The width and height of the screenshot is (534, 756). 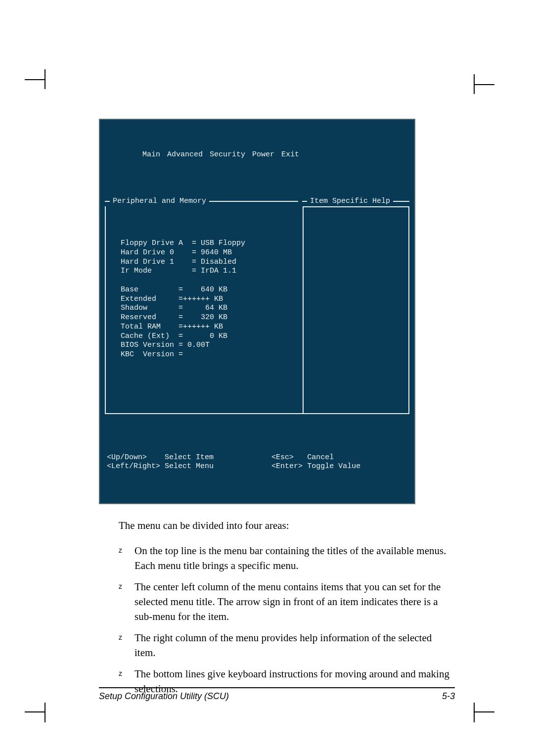 What do you see at coordinates (257, 155) in the screenshot?
I see `bios-menubar: MainAdvancedSecurityPowerExit` at bounding box center [257, 155].